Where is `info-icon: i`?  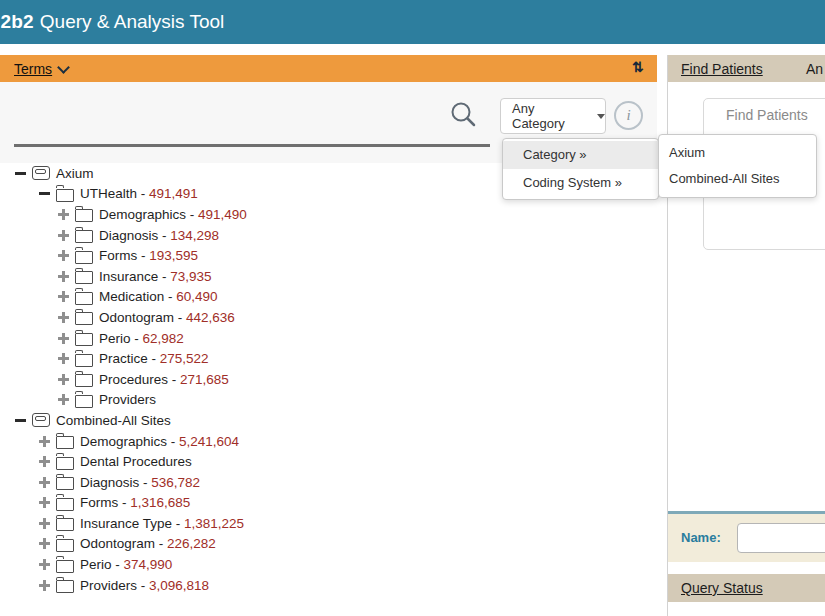
info-icon: i is located at coordinates (628, 116).